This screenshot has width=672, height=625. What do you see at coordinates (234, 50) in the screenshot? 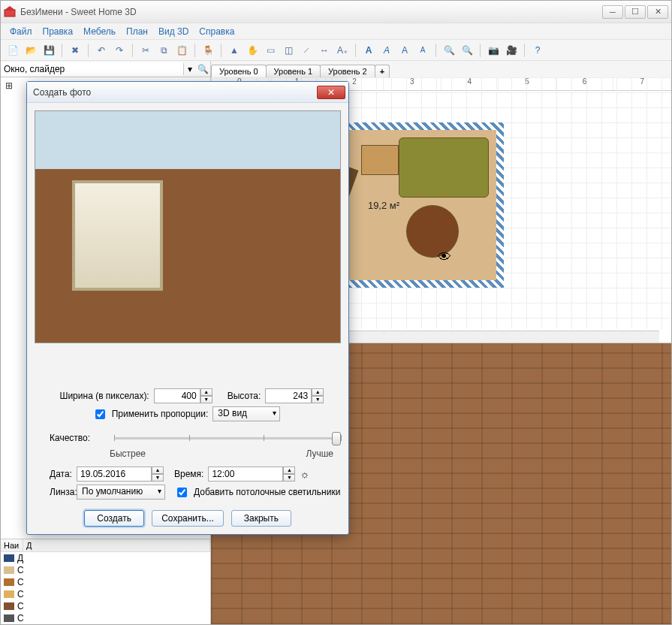
I see `select-icon: ▲` at bounding box center [234, 50].